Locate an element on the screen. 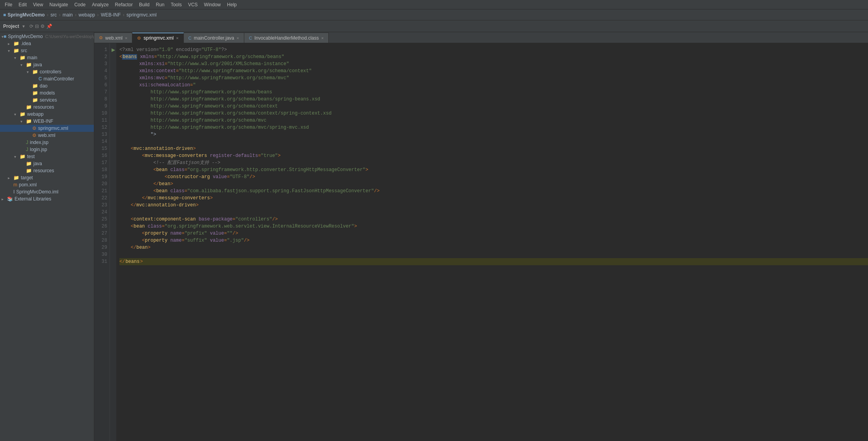  tree-item-src: ▾ 📁 src is located at coordinates (47, 51).